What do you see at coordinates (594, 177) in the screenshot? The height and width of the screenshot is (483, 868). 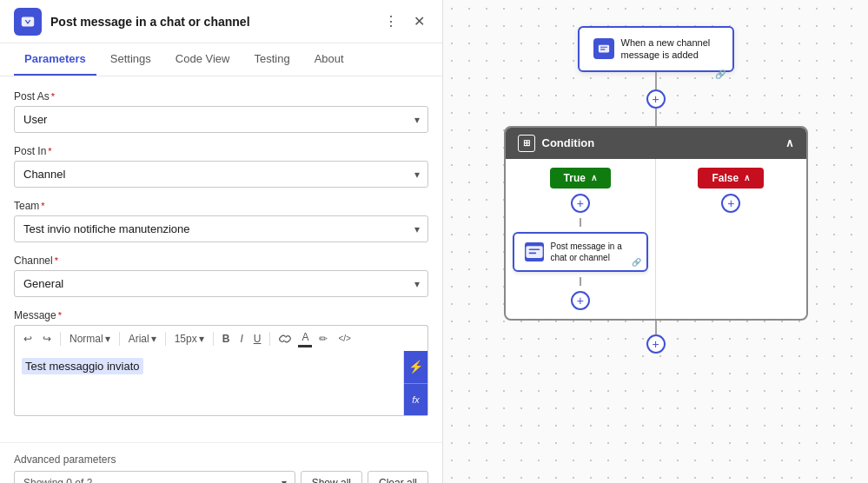 I see `true-chevron: ∧` at bounding box center [594, 177].